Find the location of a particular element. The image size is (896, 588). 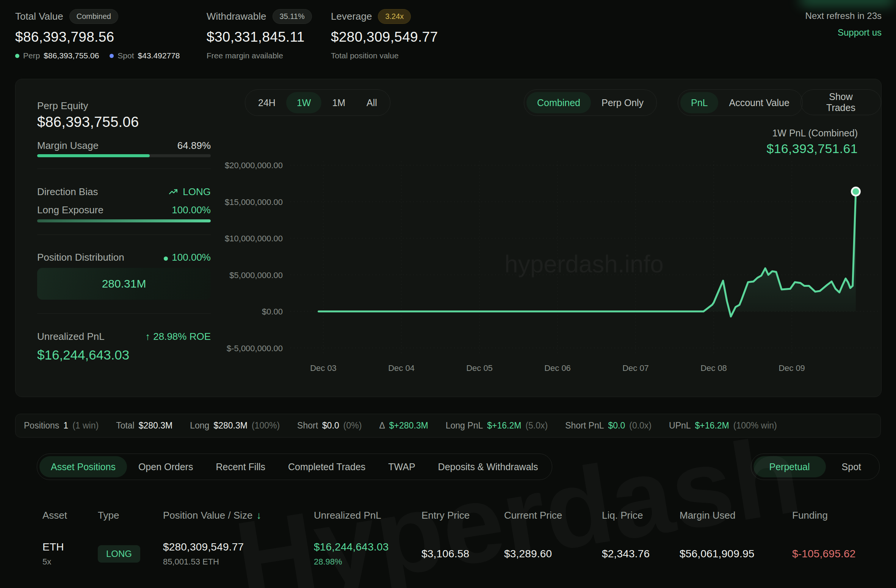

cell-main: $280,309,549.77 is located at coordinates (238, 547).